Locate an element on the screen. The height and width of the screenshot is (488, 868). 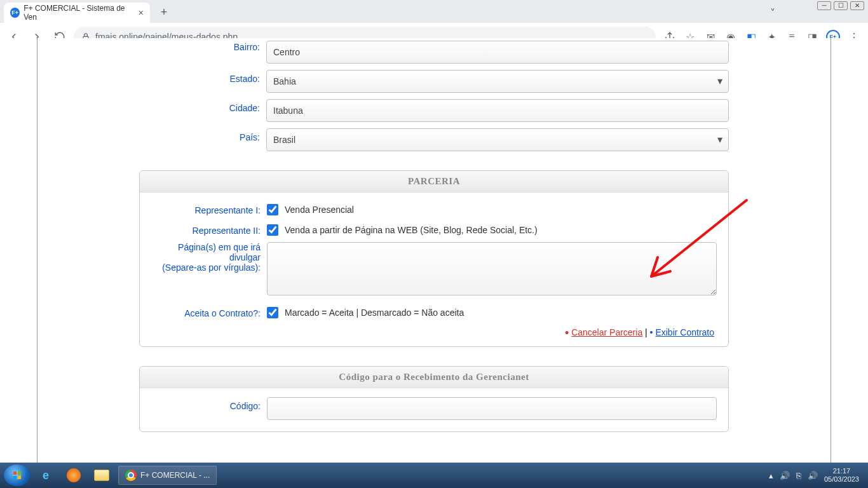
label-aceita-contrato: Aceita o Contrato?: is located at coordinates (203, 311).